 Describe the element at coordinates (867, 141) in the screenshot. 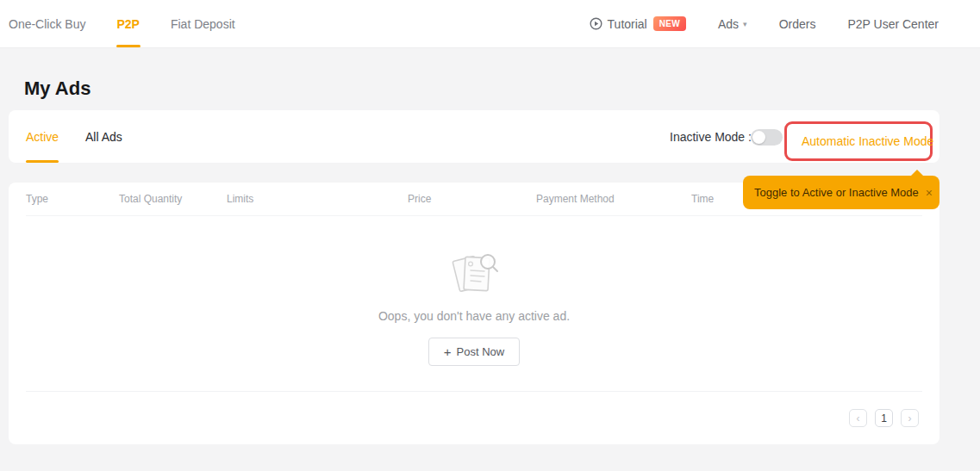

I see `automatic-inactive-mode-link: Automatic Inactive Mode` at that location.